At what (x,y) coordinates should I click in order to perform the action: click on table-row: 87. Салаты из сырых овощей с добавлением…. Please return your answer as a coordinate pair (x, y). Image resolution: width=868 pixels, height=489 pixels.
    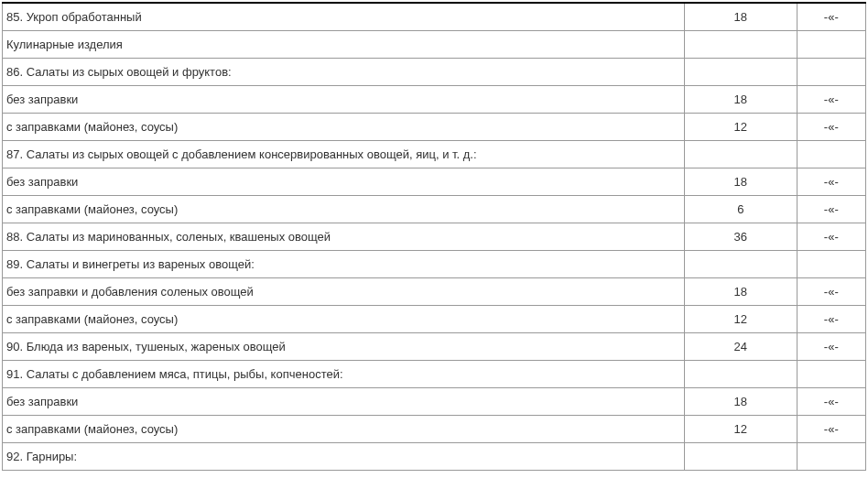
    Looking at the image, I should click on (434, 155).